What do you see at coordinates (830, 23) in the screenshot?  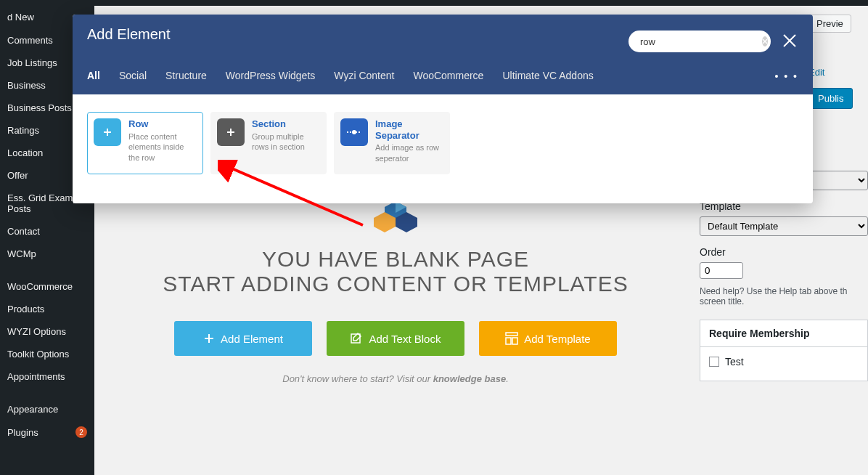 I see `preview-button: Previe` at bounding box center [830, 23].